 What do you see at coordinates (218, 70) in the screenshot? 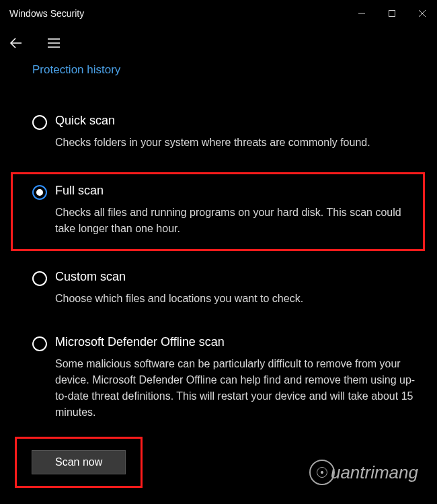
I see `protection-history-link: Protection history` at bounding box center [218, 70].